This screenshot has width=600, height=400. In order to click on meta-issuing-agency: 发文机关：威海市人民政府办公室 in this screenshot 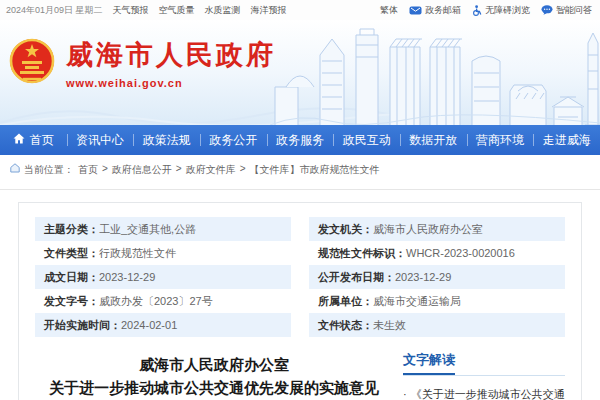, I will do `click(437, 229)`.